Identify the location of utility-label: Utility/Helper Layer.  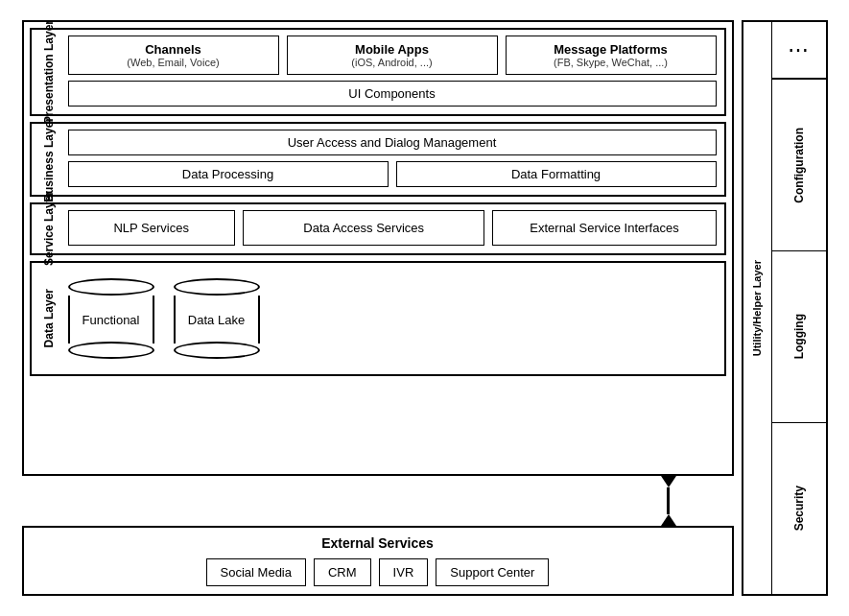
(757, 308).